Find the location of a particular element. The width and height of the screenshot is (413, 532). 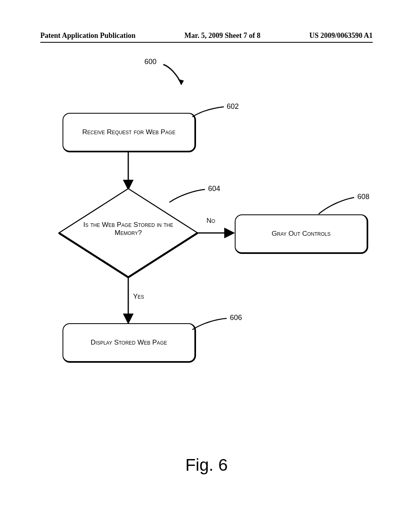

step-606-text: Display Stored Web Page is located at coordinates (129, 343).